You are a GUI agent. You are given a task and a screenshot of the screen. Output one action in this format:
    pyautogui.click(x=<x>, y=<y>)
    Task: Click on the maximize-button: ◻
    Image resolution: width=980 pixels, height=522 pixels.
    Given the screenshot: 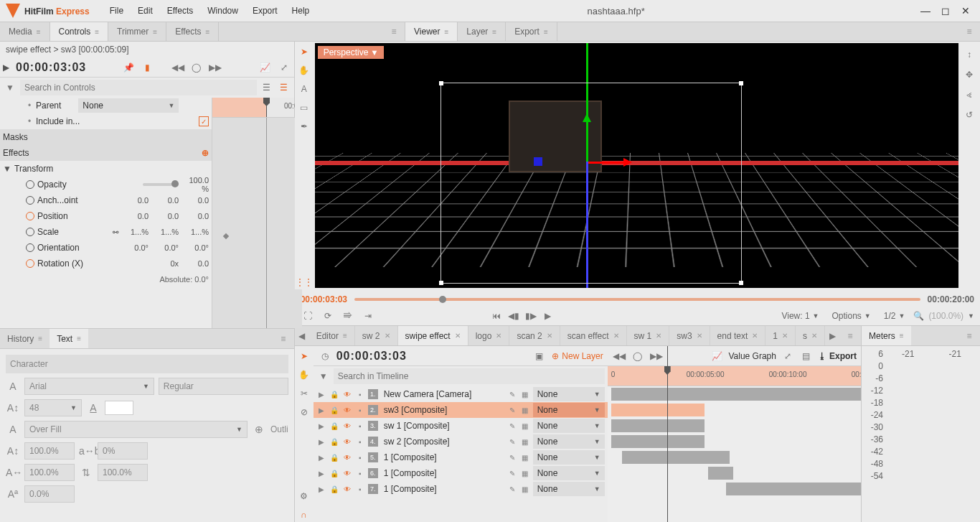 What is the action you would take?
    pyautogui.click(x=946, y=11)
    